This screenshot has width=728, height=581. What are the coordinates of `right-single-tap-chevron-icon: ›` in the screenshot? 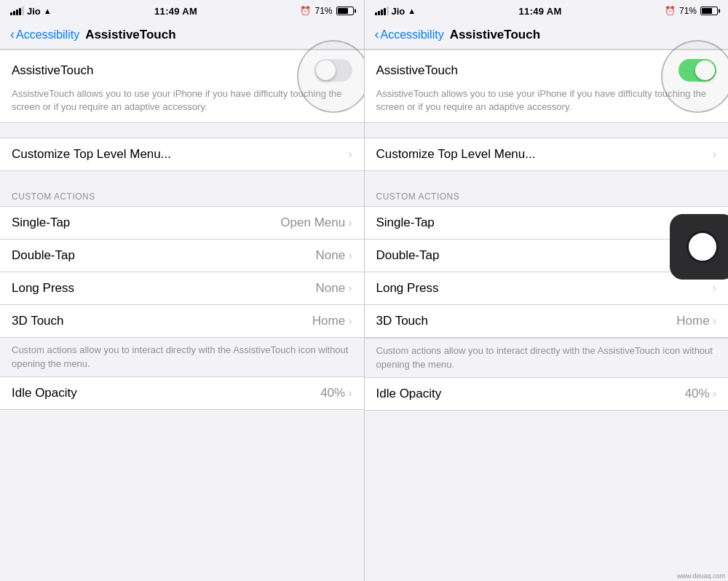 It's located at (715, 223).